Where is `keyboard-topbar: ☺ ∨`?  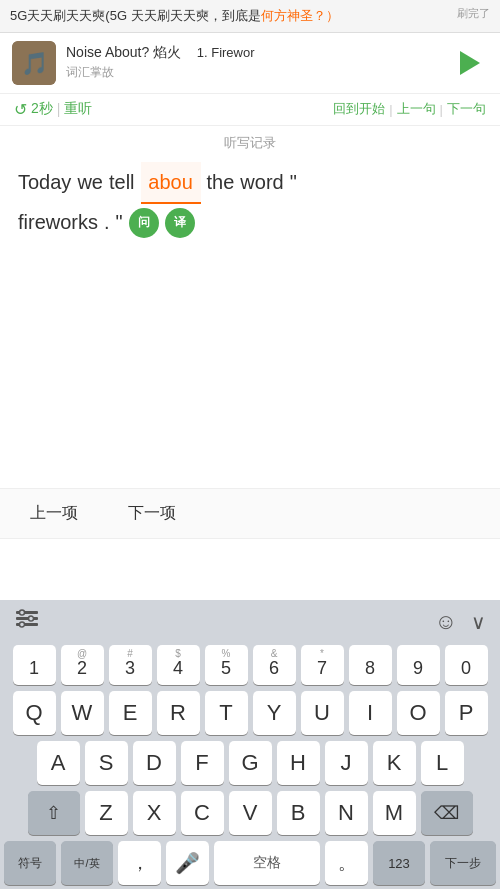
keyboard-topbar: ☺ ∨ is located at coordinates (250, 620).